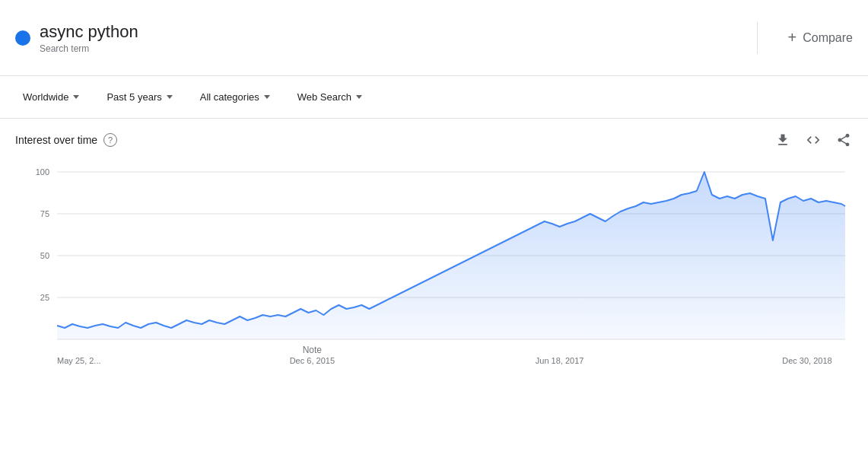  What do you see at coordinates (56, 140) in the screenshot?
I see `chart-title-text: Interest over time` at bounding box center [56, 140].